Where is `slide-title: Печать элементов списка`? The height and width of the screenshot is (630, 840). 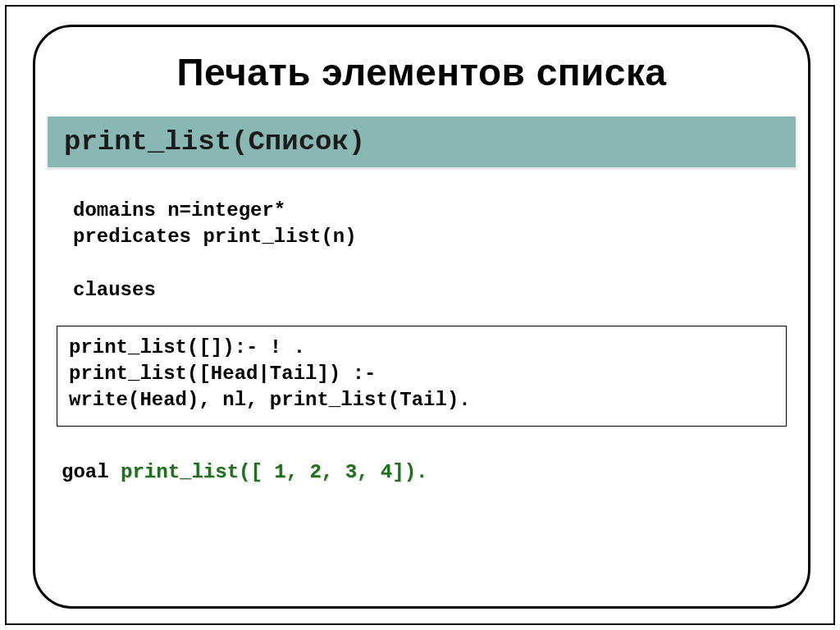
slide-title: Печать элементов списка is located at coordinates (422, 72).